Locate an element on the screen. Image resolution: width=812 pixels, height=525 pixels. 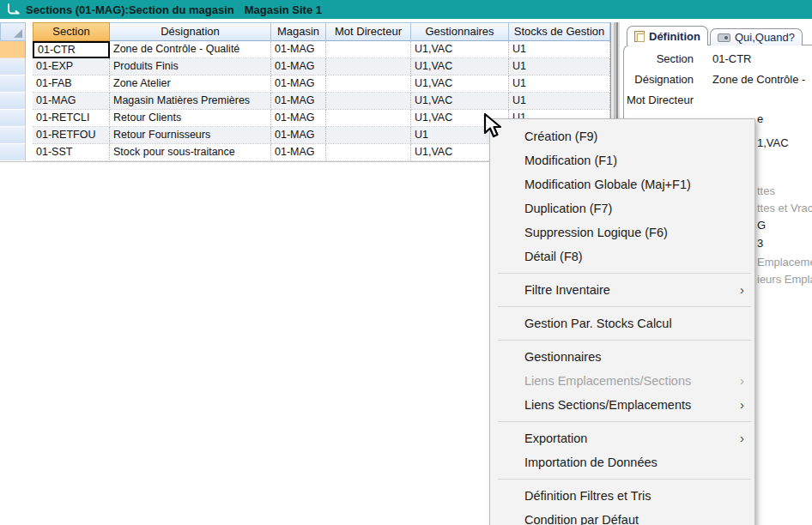
field-label: Section is located at coordinates (656, 58).